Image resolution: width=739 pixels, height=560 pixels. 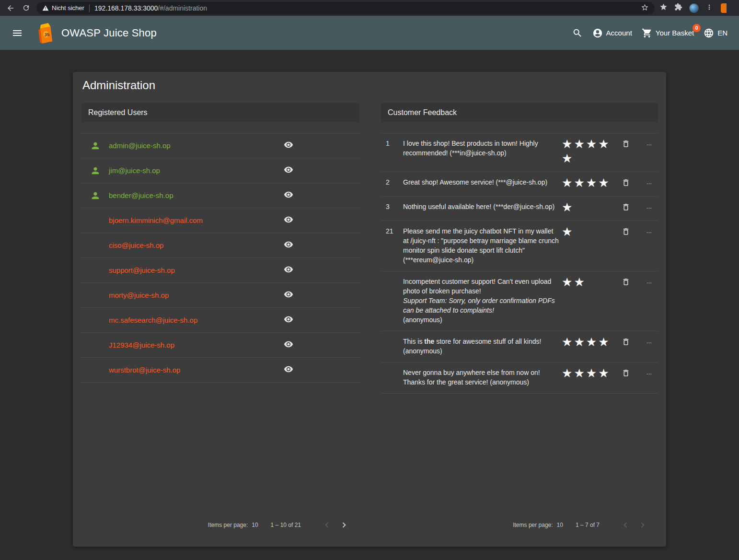 What do you see at coordinates (190, 245) in the screenshot?
I see `user-email: ciso@juice-sh.op` at bounding box center [190, 245].